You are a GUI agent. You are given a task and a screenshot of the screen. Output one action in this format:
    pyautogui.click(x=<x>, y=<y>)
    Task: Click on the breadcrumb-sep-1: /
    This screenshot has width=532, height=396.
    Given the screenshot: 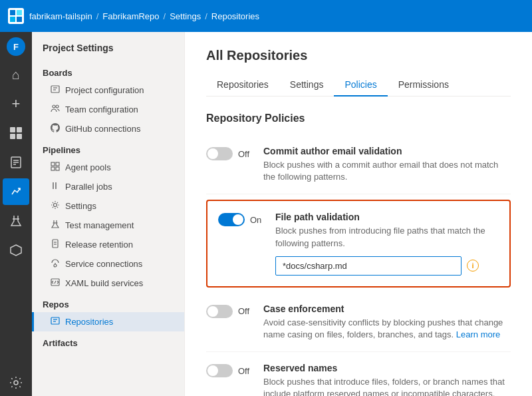 What is the action you would take?
    pyautogui.click(x=98, y=16)
    